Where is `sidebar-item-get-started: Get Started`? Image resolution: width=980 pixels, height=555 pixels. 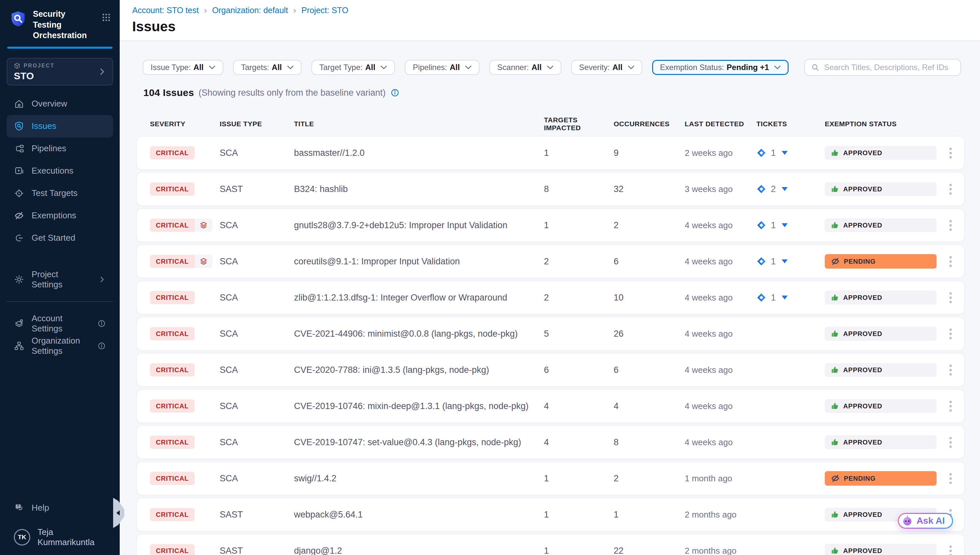
sidebar-item-get-started: Get Started is located at coordinates (60, 238).